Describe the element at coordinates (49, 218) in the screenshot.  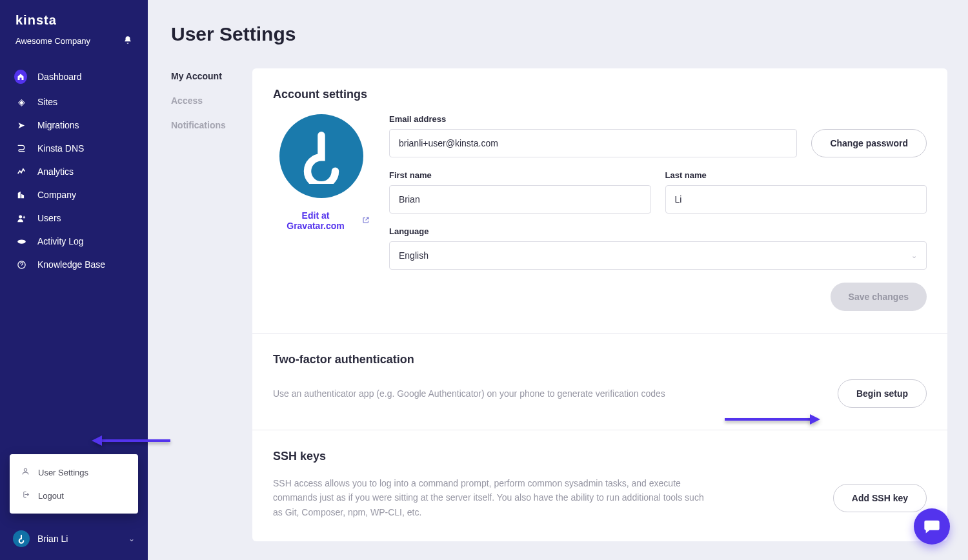
I see `nav-label: Users` at that location.